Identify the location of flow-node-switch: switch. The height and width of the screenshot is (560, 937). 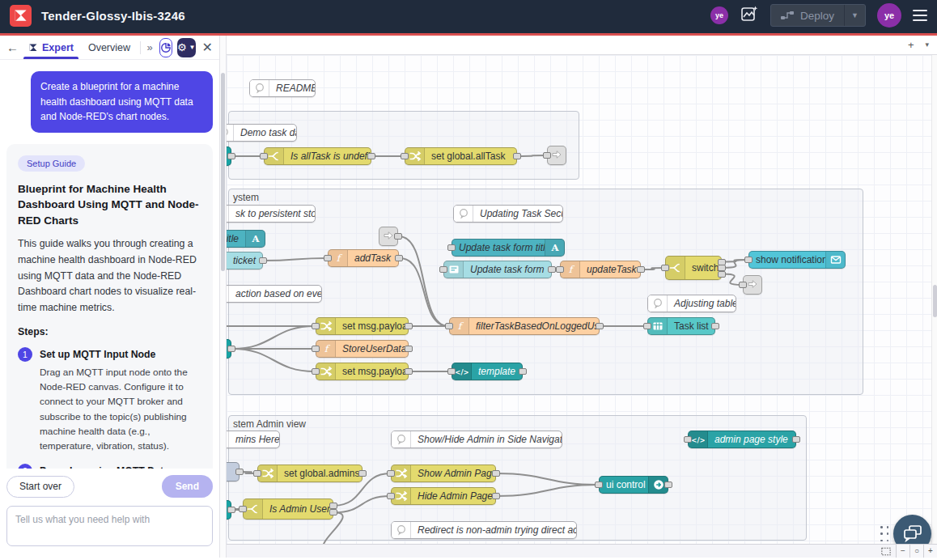
(693, 268).